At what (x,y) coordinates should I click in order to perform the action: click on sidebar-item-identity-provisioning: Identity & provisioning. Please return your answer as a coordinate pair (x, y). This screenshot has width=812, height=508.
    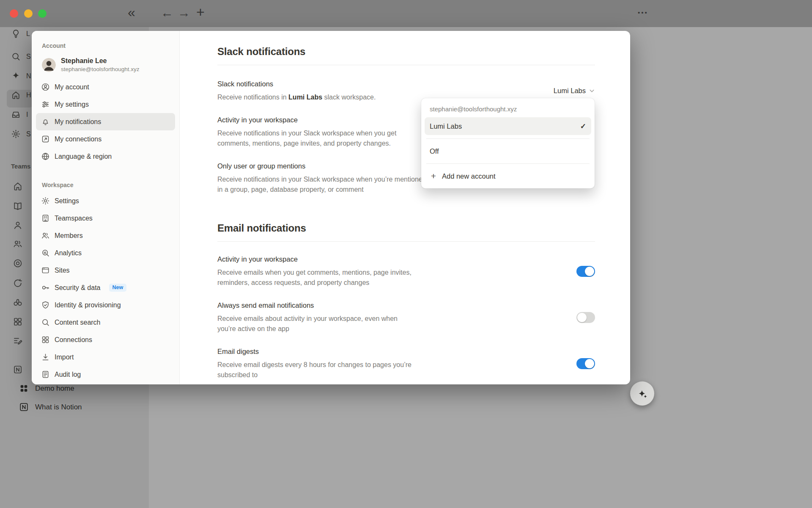
    Looking at the image, I should click on (106, 305).